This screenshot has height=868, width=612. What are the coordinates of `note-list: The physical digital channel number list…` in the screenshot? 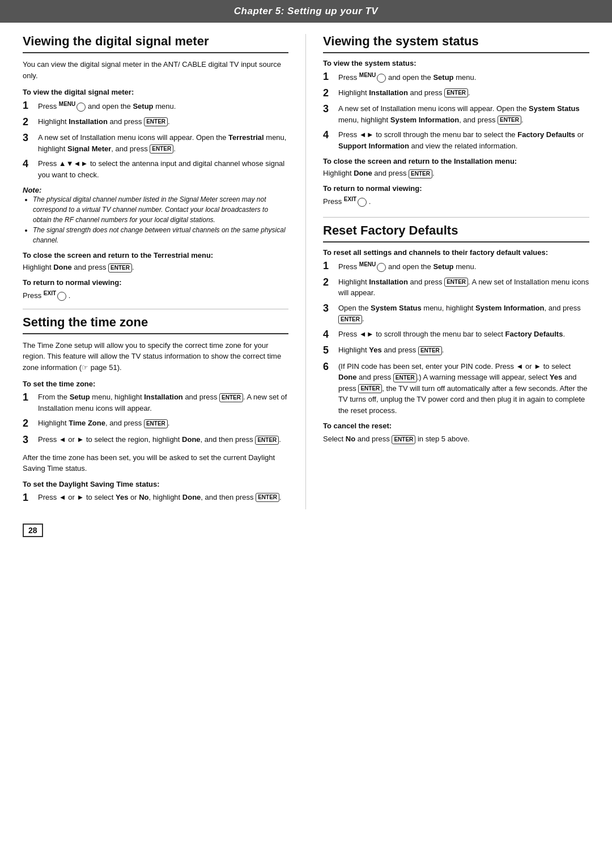 It's located at (155, 220).